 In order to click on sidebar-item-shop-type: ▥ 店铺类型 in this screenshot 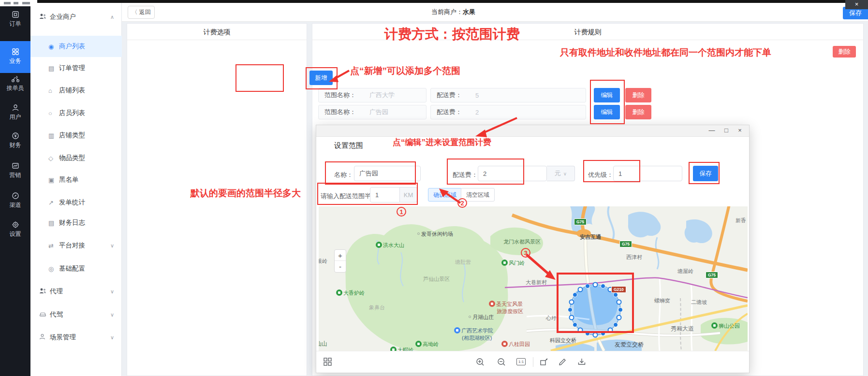, I will do `click(76, 135)`.